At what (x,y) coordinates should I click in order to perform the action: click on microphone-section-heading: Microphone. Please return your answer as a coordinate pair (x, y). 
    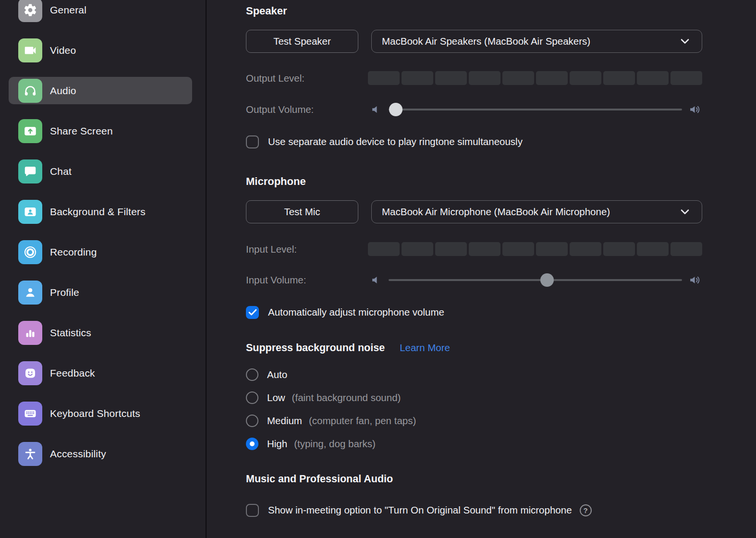
    Looking at the image, I should click on (474, 182).